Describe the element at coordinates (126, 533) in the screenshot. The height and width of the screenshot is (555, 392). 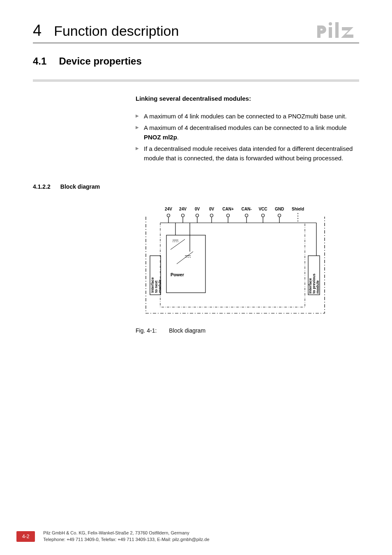
I see `footer-line: Pilz GmbH & Co. KG, Felix-Wankel-Straße …` at that location.